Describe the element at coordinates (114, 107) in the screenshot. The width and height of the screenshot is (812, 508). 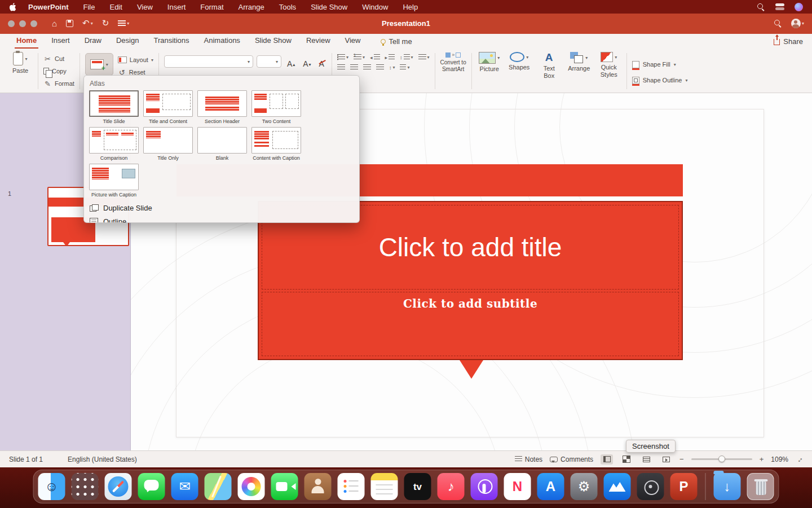
I see `layout-option-title-slide: Title Slide` at that location.